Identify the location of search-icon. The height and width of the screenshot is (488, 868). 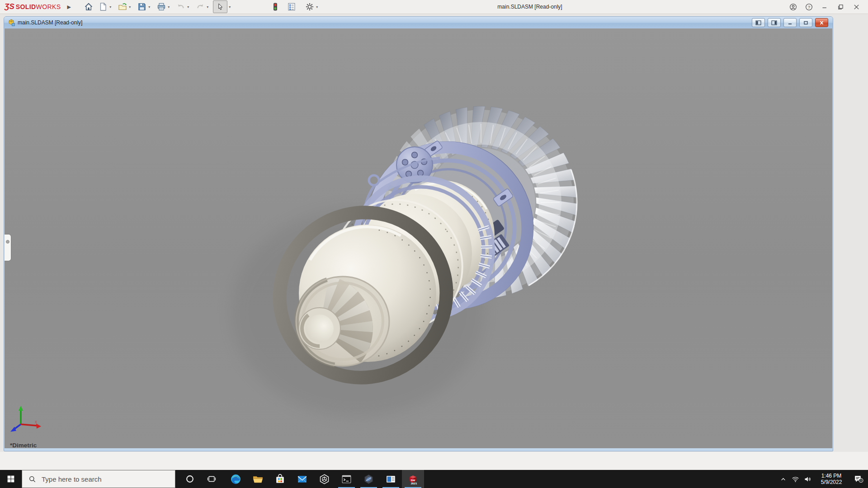
(33, 479).